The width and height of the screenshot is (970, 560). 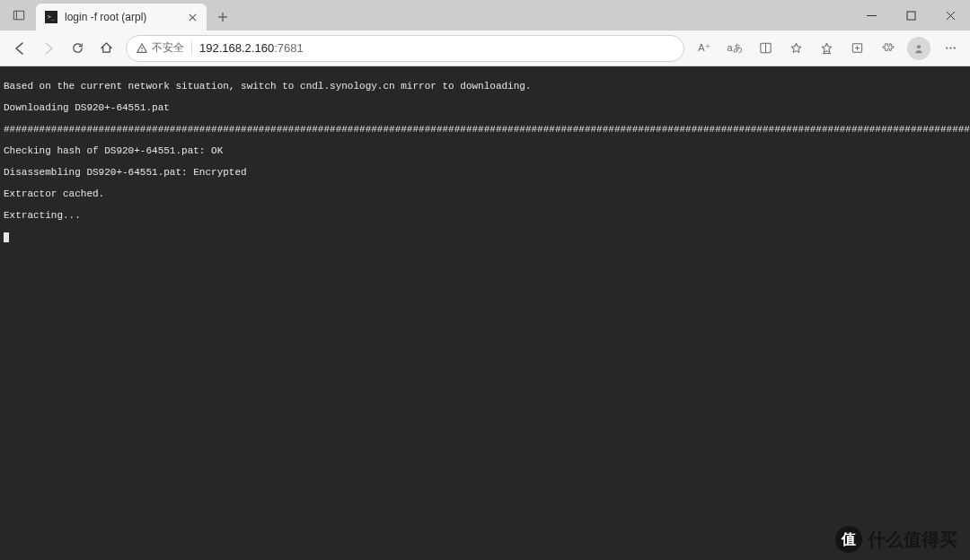 I want to click on site-security-indicator: 不安全, so click(x=160, y=48).